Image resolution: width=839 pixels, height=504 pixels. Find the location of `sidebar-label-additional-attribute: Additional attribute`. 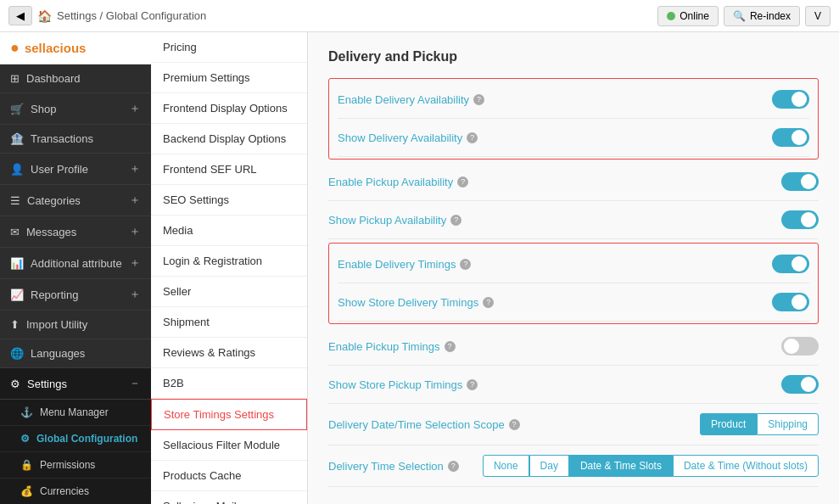

sidebar-label-additional-attribute: Additional attribute is located at coordinates (76, 263).